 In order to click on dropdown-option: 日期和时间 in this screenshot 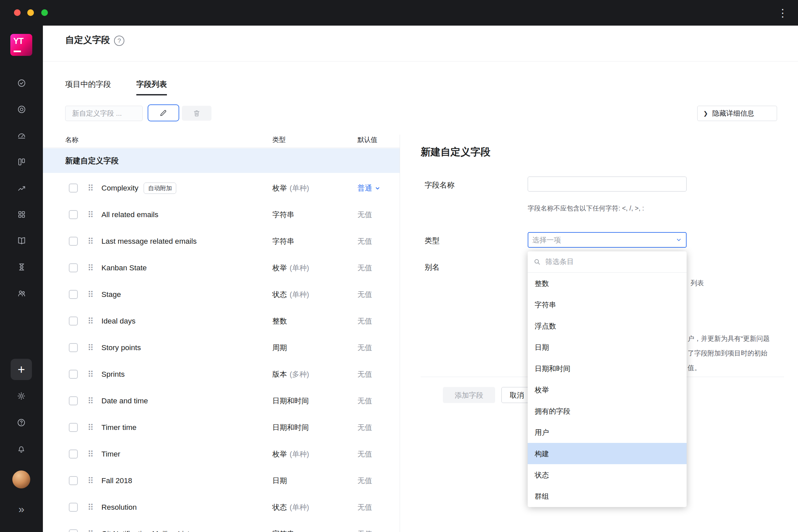, I will do `click(607, 368)`.